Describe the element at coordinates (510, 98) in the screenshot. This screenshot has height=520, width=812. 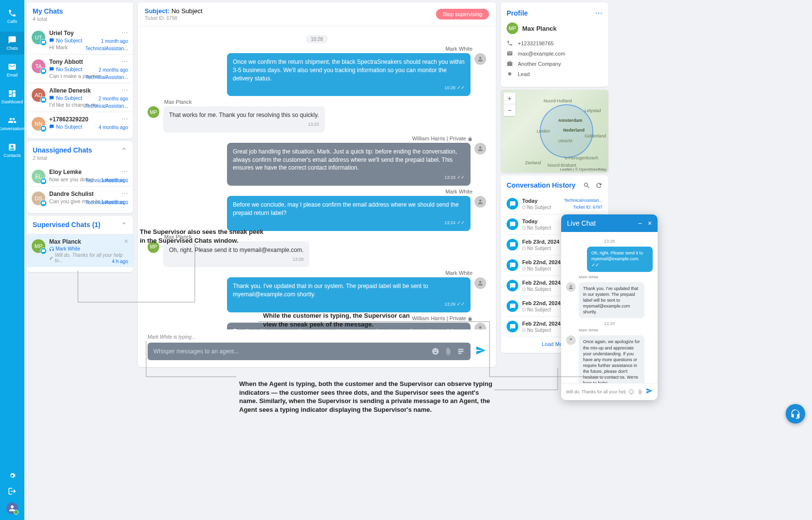
I see `zoom-in-button: +` at that location.